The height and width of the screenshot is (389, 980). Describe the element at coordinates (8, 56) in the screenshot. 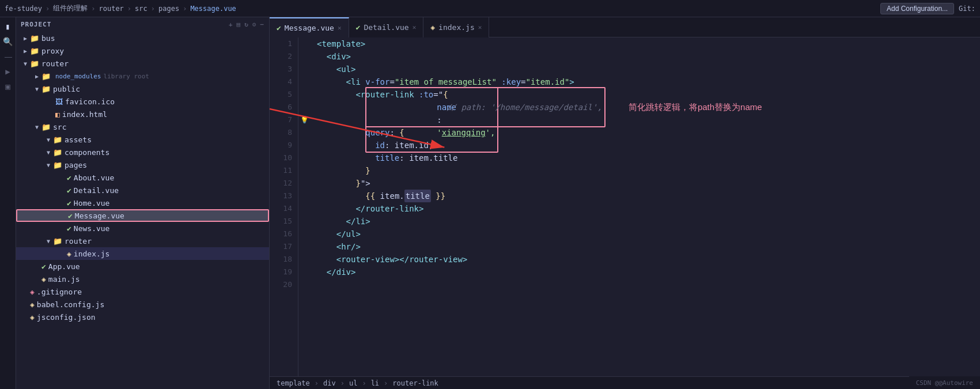

I see `git-activity-icon: ⸻` at that location.